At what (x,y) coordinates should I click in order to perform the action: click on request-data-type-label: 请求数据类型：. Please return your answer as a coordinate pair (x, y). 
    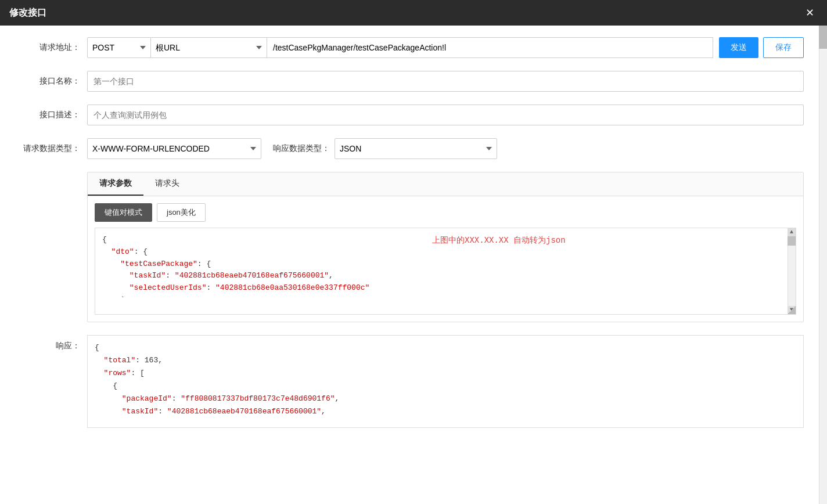
    Looking at the image, I should click on (55, 149).